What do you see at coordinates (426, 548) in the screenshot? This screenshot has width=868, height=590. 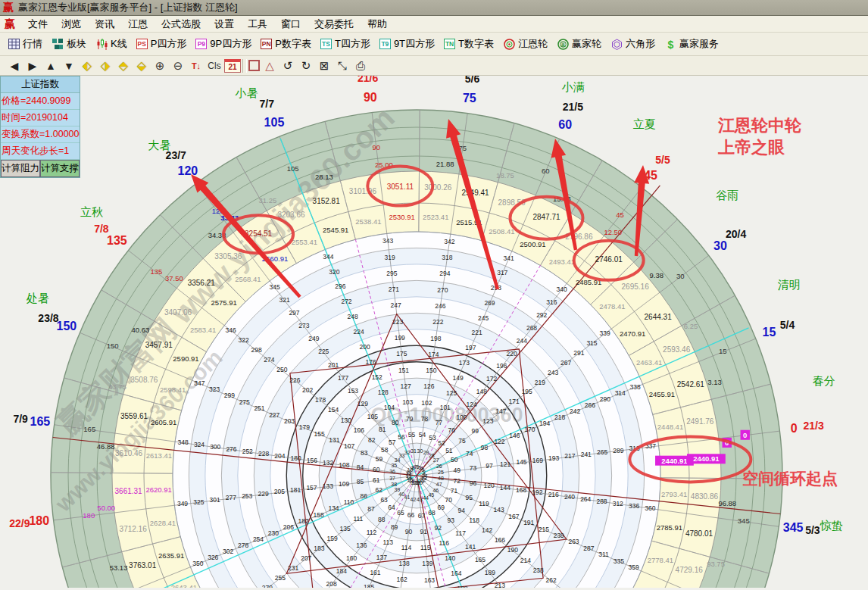 I see `svg-text: 115` at bounding box center [426, 548].